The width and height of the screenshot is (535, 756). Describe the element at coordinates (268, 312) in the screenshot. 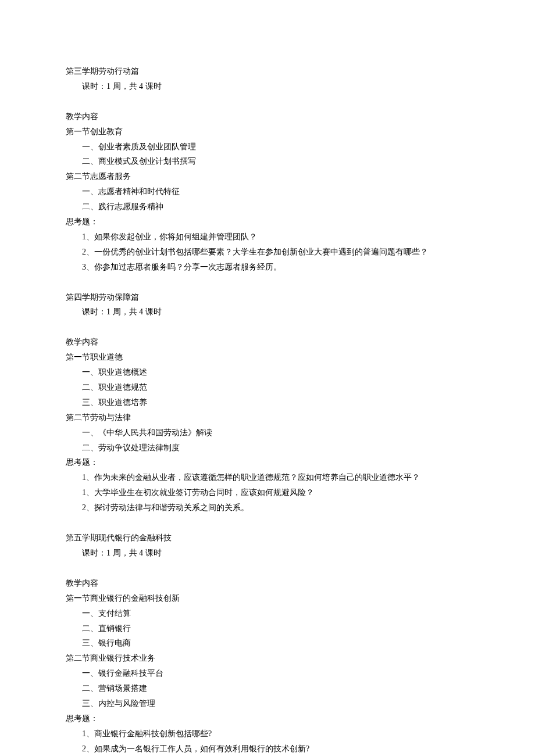

I see `semester4-duration: 课时：1 周，共 4 课时` at that location.